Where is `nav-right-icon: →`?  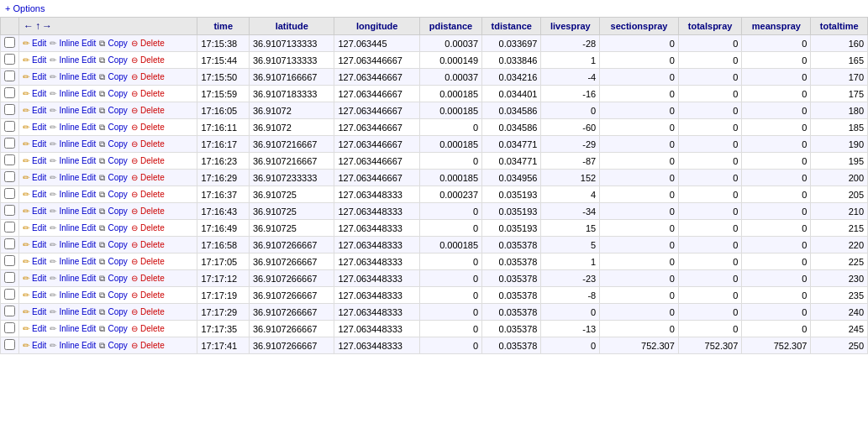 nav-right-icon: → is located at coordinates (47, 26).